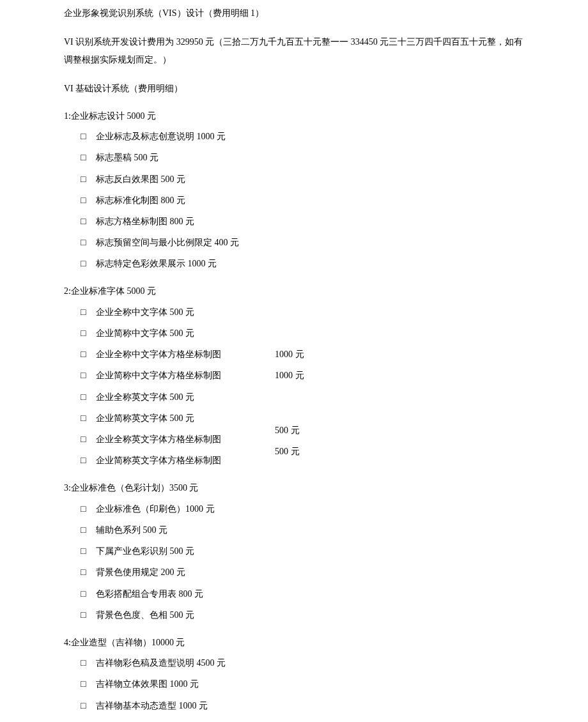 Image resolution: width=588 pixels, height=722 pixels. Describe the element at coordinates (294, 572) in the screenshot. I see `list-item: □背景色使用规定 200 元` at that location.